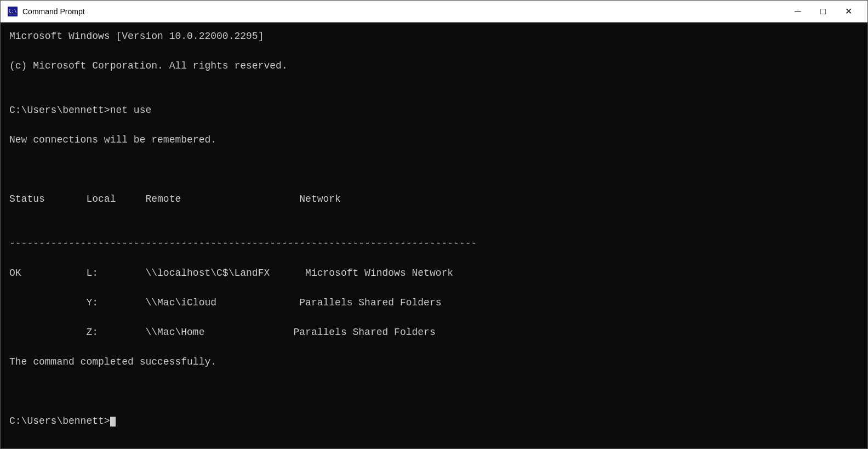 This screenshot has height=449, width=868. Describe the element at coordinates (434, 243) in the screenshot. I see `console-line: ----------------------------------------…` at that location.